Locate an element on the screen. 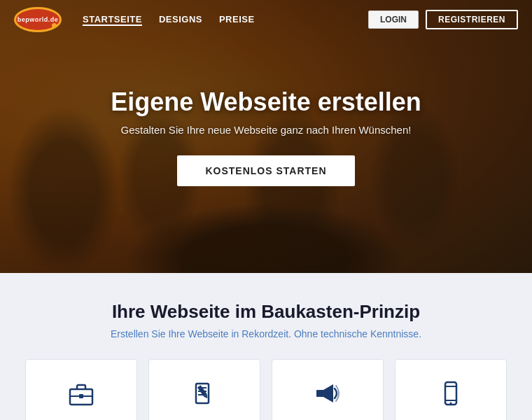  features-grid: Privat & Geschäftlich Leichte Bearbeitun… is located at coordinates (266, 389).